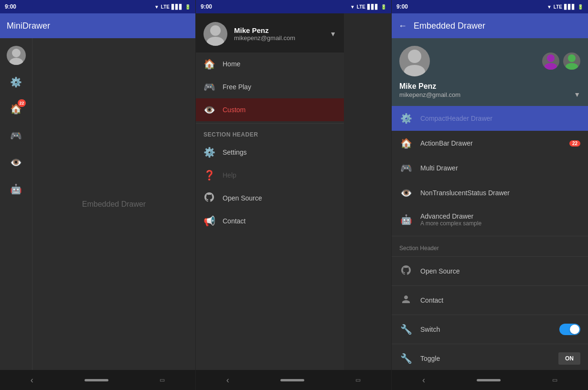 This screenshot has height=390, width=588. I want to click on home-embedded-icon: 🏠, so click(406, 143).